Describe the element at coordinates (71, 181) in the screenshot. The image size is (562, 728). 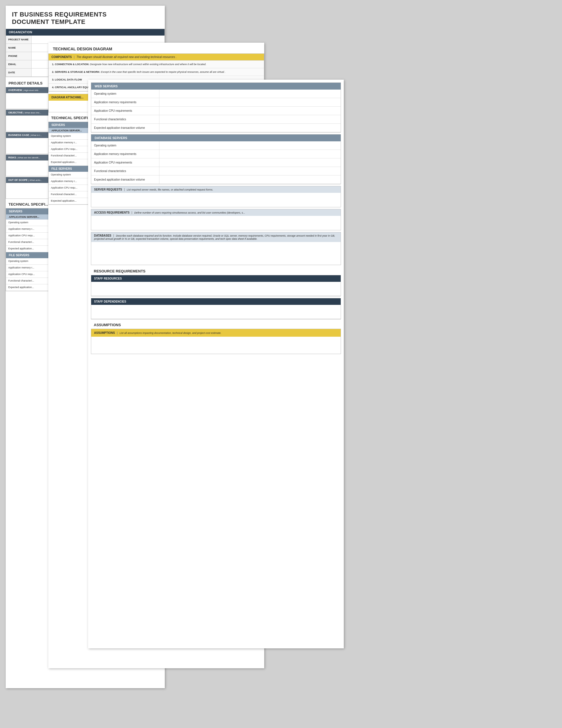
I see `app-memory-label2-p2: Application memory r...` at that location.